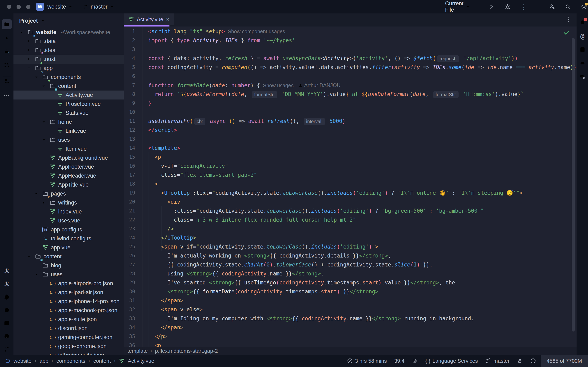 This screenshot has width=588, height=367. I want to click on memory-indicator: 4585 of 7700M, so click(564, 361).